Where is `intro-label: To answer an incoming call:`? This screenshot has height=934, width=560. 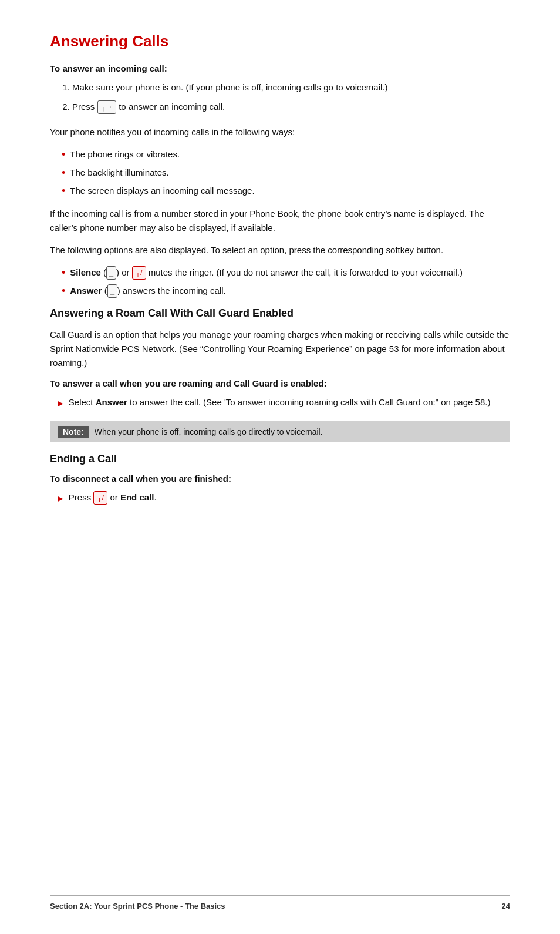 intro-label: To answer an incoming call: is located at coordinates (280, 68).